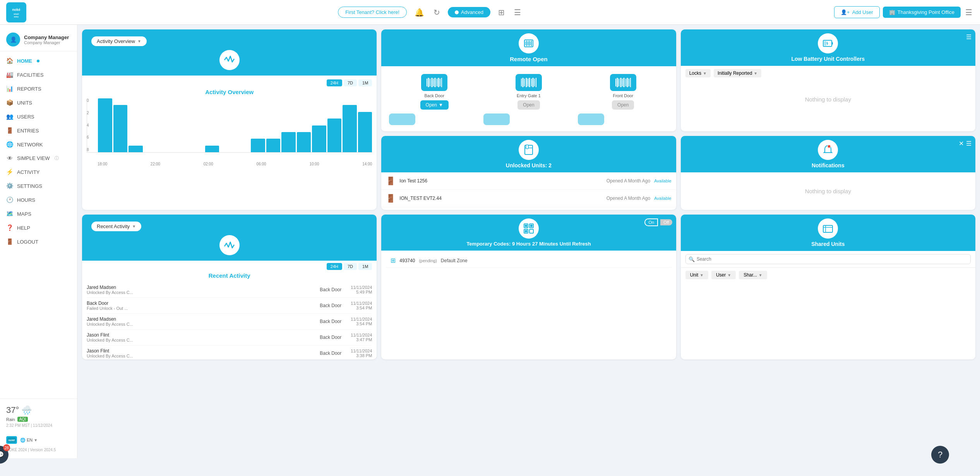 This screenshot has width=980, height=476. I want to click on unit-door-icon-1: 🚪, so click(391, 181).